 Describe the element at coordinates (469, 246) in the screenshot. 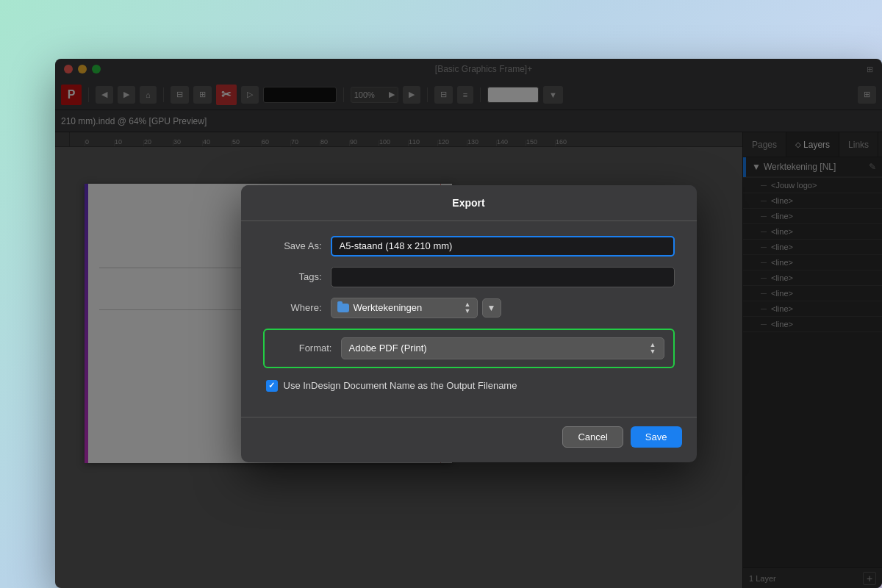

I see `save-as-row: Save As:` at that location.